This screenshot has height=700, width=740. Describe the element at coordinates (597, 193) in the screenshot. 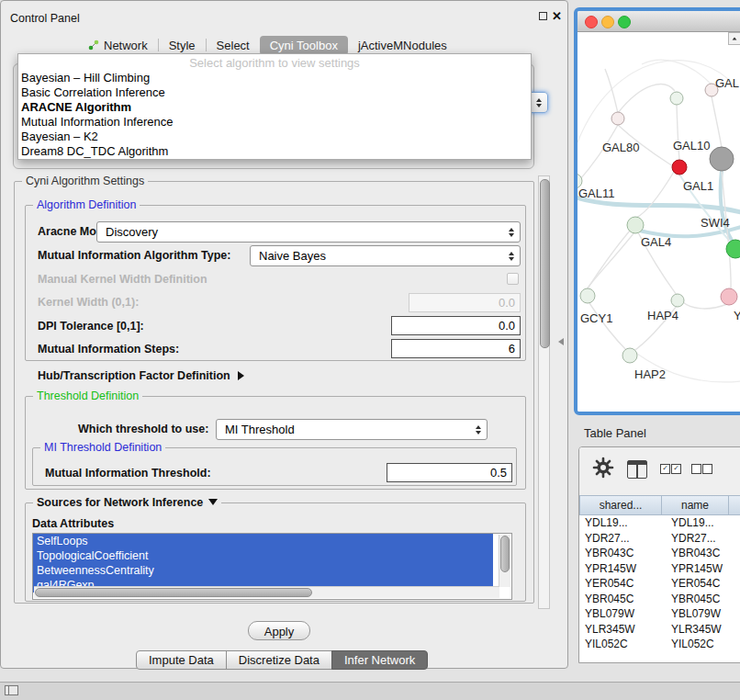

I see `node-label: GAL11` at that location.